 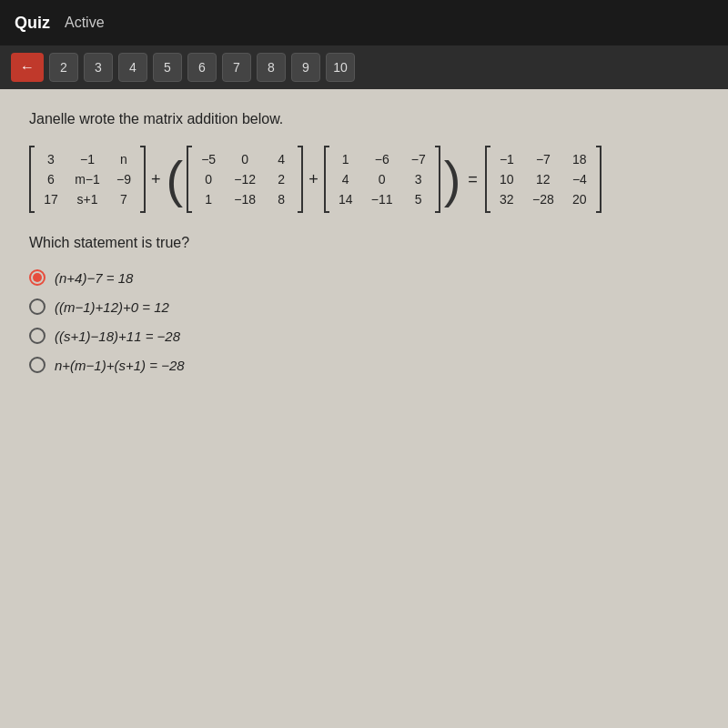 What do you see at coordinates (364, 243) in the screenshot?
I see `which-statement-text: Which statement is true?` at bounding box center [364, 243].